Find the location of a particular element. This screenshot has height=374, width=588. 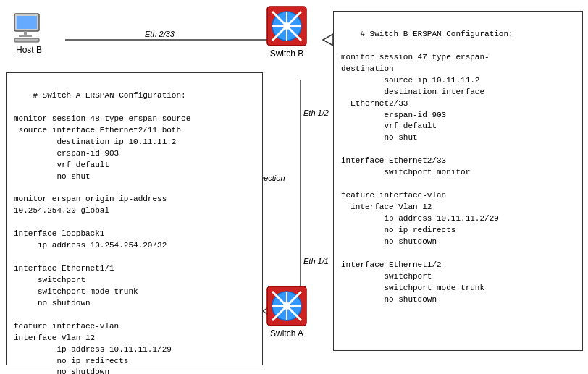

host-b-icon is located at coordinates (29, 27).